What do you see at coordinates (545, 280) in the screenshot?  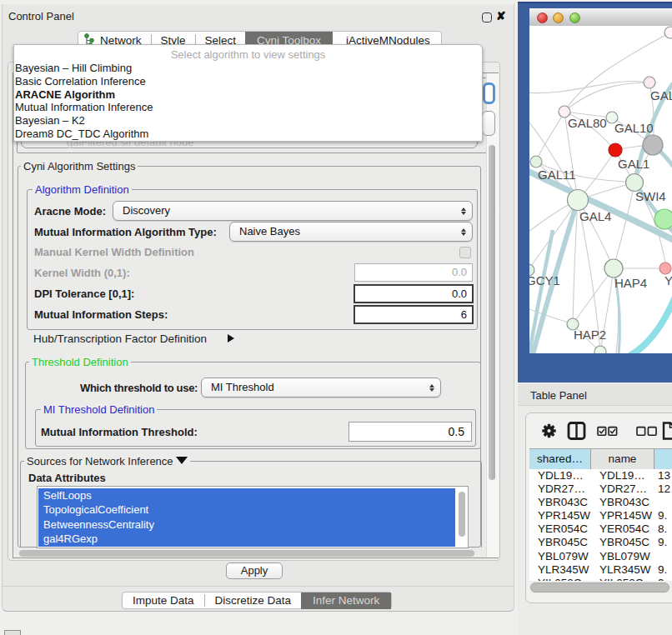 I see `svg-text: GCY1` at bounding box center [545, 280].